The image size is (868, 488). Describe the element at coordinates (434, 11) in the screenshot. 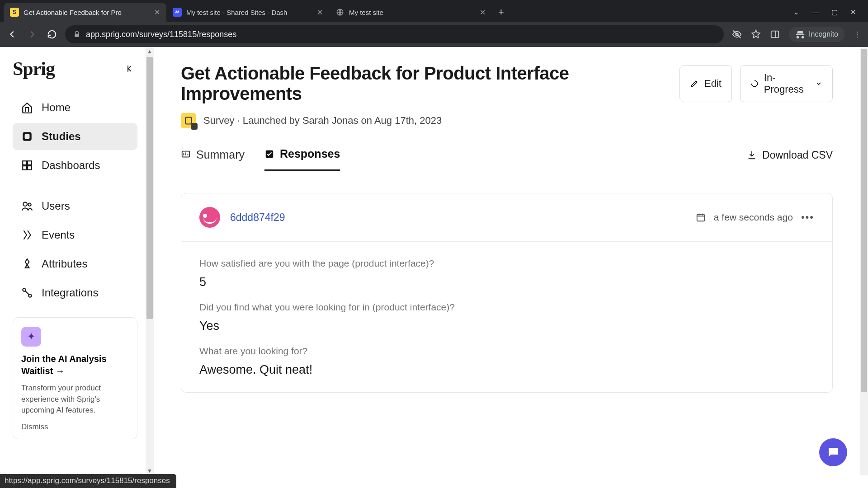

I see `tab-strip: S Get Actionable Feedback for Pro ✕ My t…` at that location.